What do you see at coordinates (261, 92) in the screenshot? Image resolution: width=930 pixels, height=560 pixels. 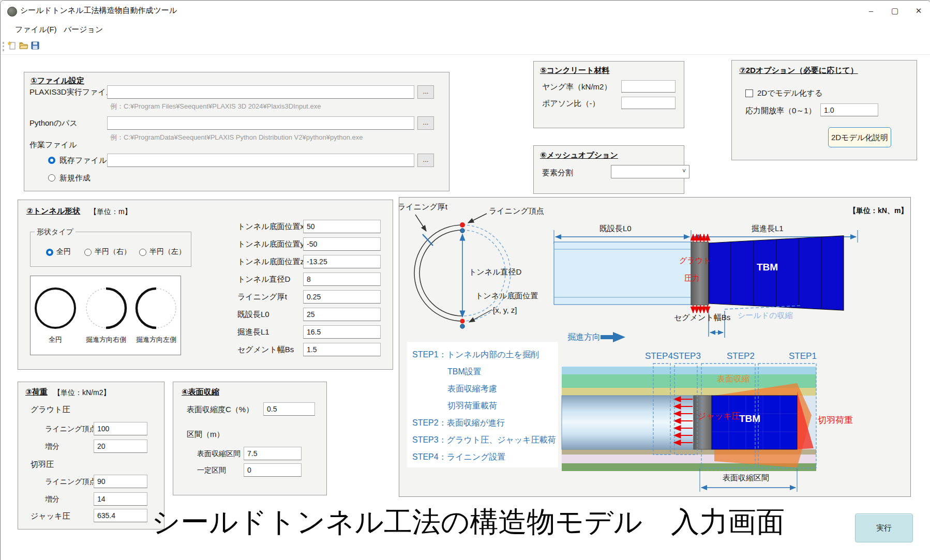 I see `plaxis-path-input` at bounding box center [261, 92].